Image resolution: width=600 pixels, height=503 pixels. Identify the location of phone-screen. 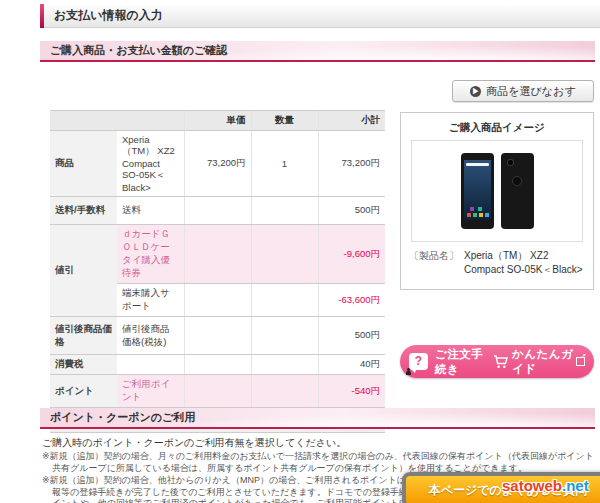
(478, 190).